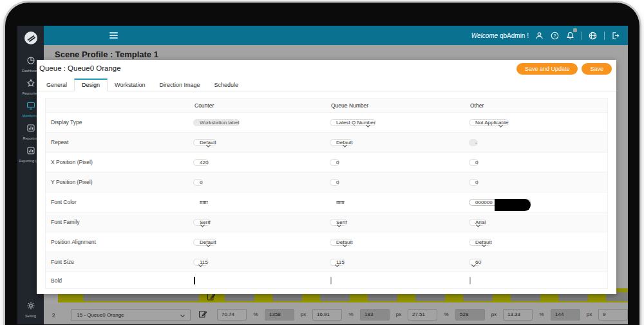 This screenshot has width=644, height=325. I want to click on tab-schedule: Schedule, so click(226, 85).